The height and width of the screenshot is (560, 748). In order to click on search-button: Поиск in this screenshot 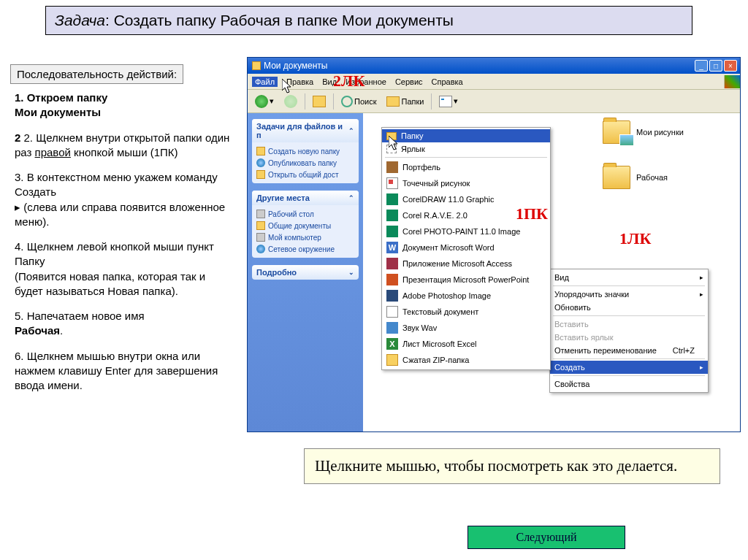, I will do `click(359, 101)`.